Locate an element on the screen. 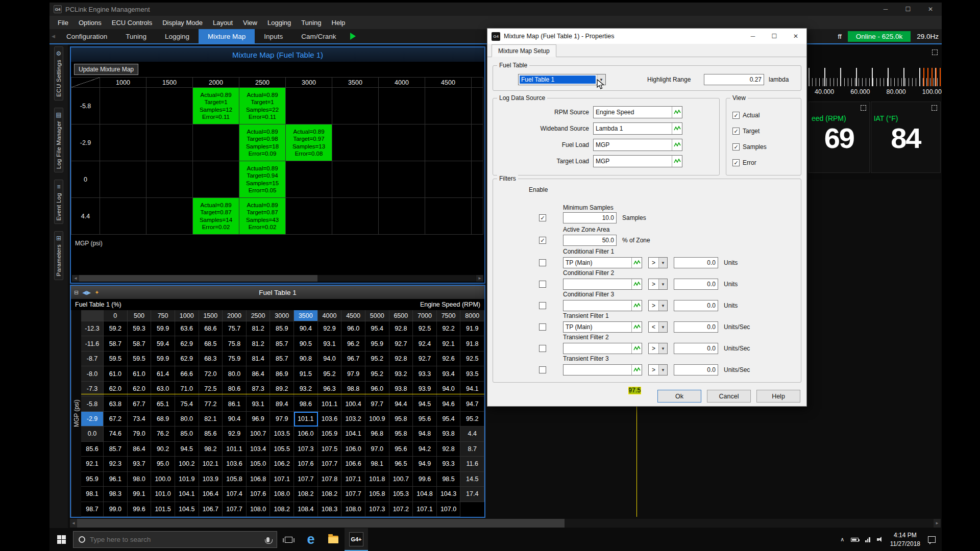 This screenshot has width=980, height=551. taskbar-clock: 4:14 PM 11/27/2018 is located at coordinates (905, 539).